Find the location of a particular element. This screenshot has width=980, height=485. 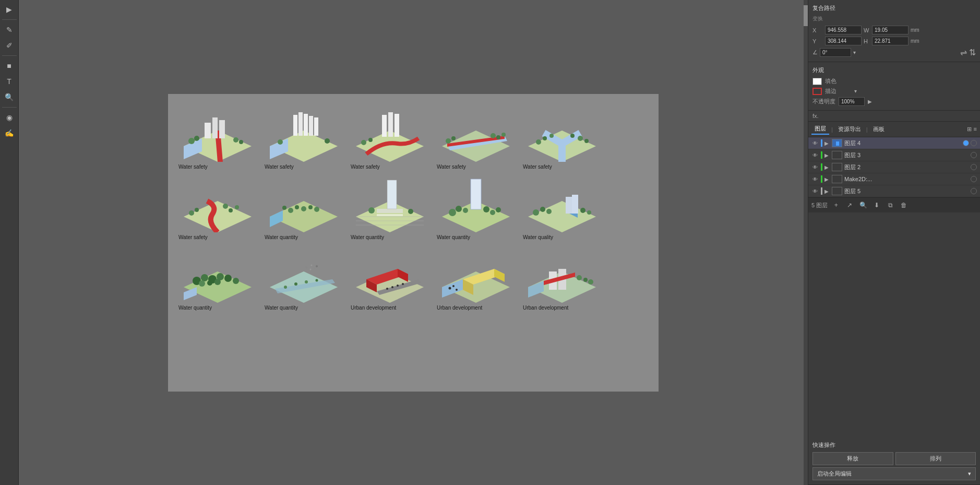

layer-item-3: 👁 ▶ 图层 3 is located at coordinates (894, 156).